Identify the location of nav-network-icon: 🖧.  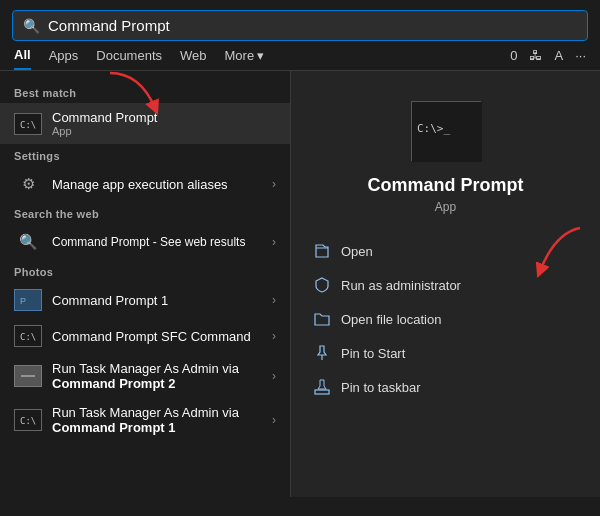
(536, 56).